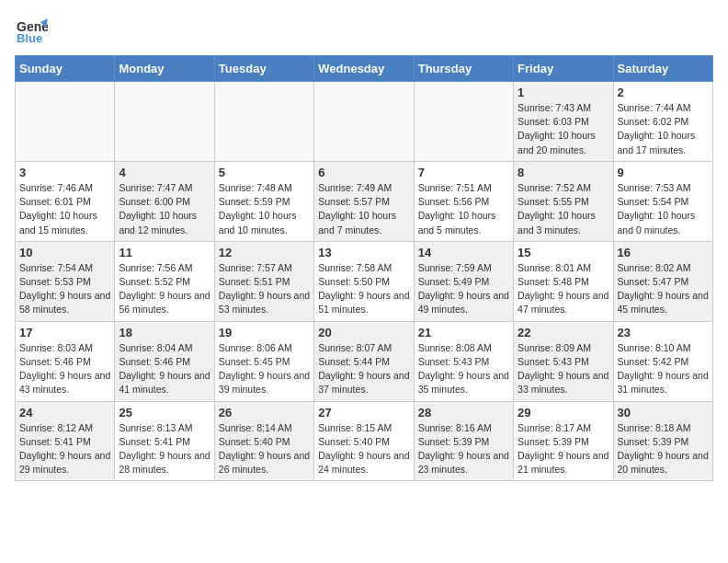 The image size is (728, 563). What do you see at coordinates (164, 289) in the screenshot?
I see `day-info: Sunrise: 7:56 AMSunset: 5:52 PMDaylight:…` at bounding box center [164, 289].